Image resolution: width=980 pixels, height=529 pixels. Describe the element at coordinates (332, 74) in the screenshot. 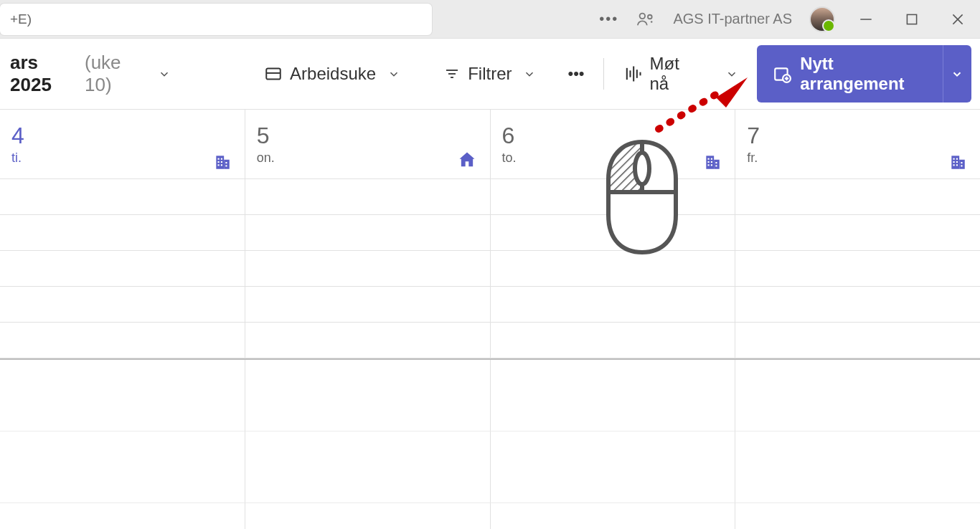

I see `view-picker: Arbeidsuke` at that location.